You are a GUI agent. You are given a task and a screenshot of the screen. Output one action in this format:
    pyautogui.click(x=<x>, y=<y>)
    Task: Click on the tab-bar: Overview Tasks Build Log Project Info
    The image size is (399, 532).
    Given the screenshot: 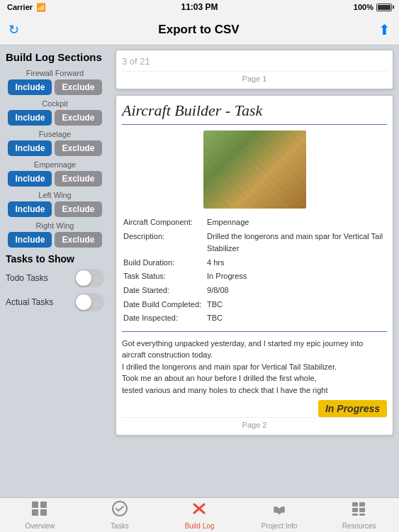 What is the action you would take?
    pyautogui.click(x=200, y=515)
    